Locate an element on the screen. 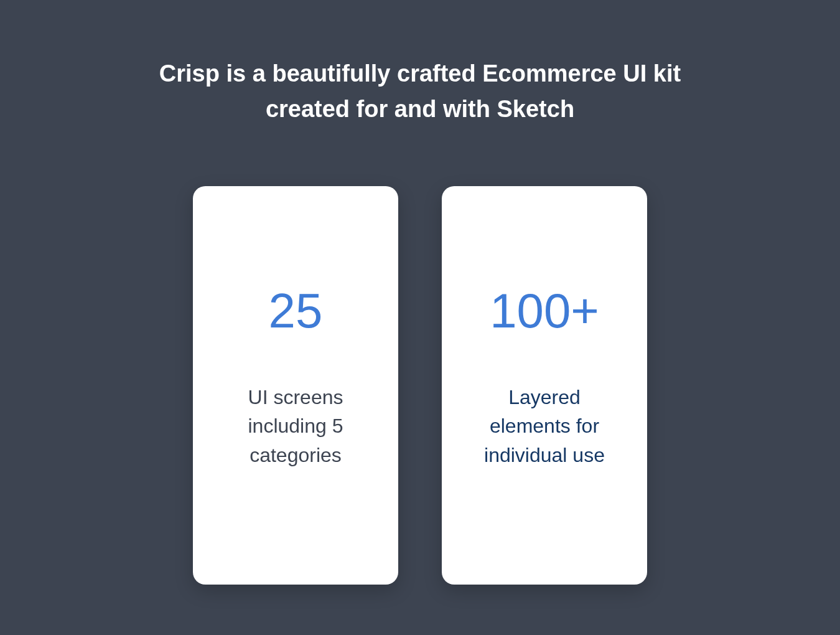 The height and width of the screenshot is (635, 840). stat-number: 25 is located at coordinates (296, 311).